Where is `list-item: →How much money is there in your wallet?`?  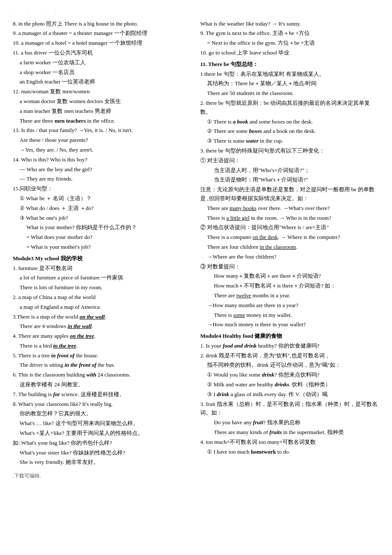 list-item: →How much money is there in your wallet? is located at coordinates (290, 325).